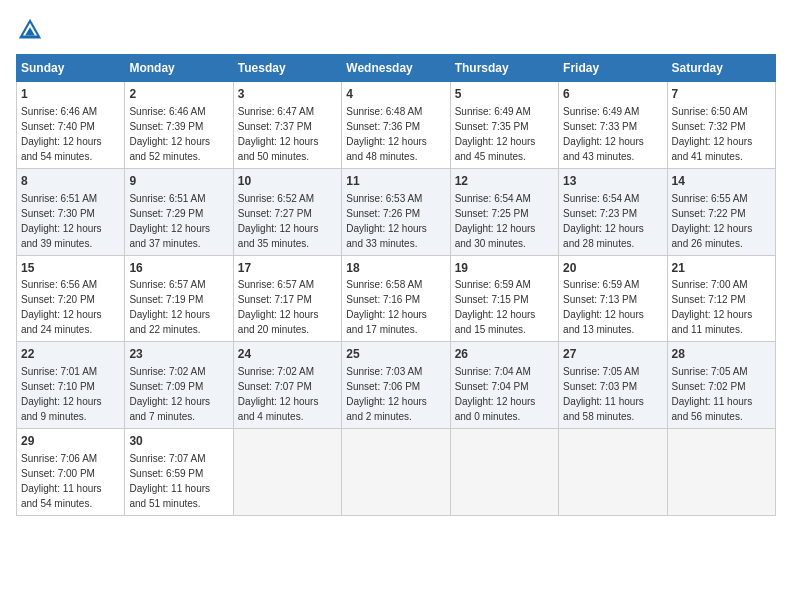 Image resolution: width=792 pixels, height=612 pixels. What do you see at coordinates (179, 126) in the screenshot?
I see `calendar-day-cell: 2 Sunrise: 6:46 AMSunset: 7:39 PMDayligh…` at bounding box center [179, 126].